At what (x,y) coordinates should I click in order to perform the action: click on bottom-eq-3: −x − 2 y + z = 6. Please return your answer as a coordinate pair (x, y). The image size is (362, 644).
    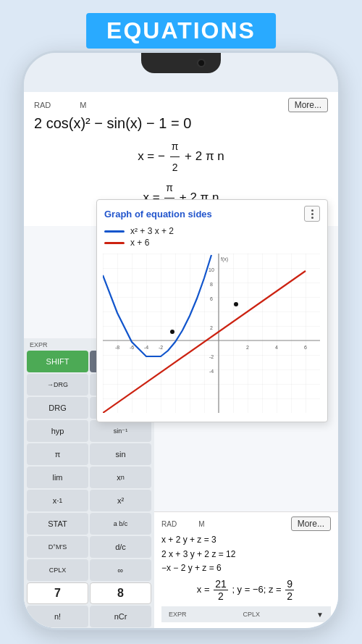
    Looking at the image, I should click on (246, 568).